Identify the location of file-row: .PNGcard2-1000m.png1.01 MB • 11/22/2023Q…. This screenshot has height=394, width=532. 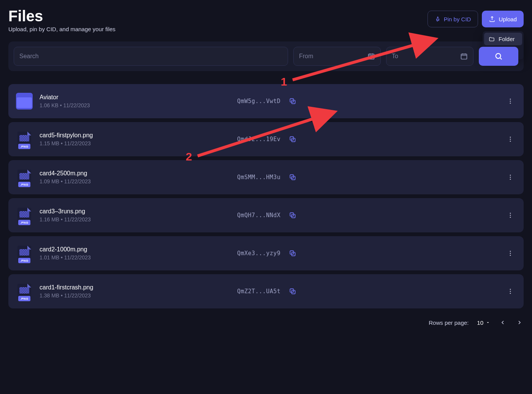
(266, 253).